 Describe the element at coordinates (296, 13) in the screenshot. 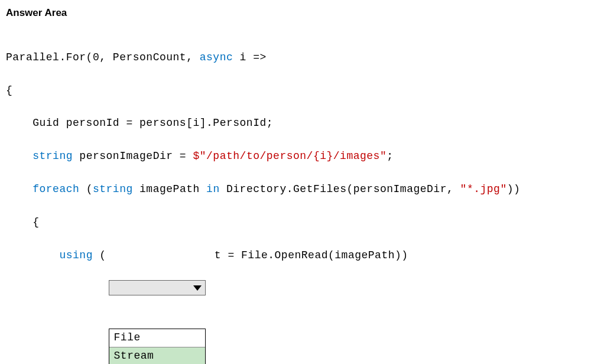

I see `answer-area-header: Answer Area` at that location.